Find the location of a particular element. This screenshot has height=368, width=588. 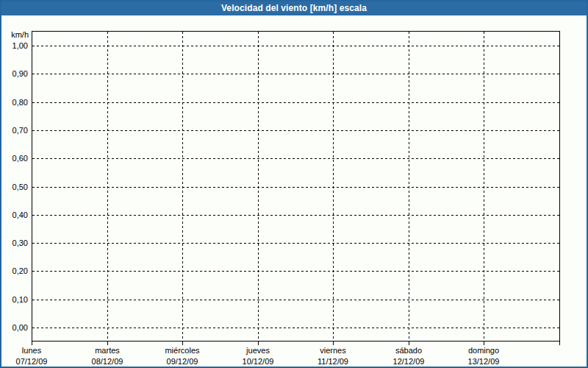

day-name: martes is located at coordinates (107, 350).